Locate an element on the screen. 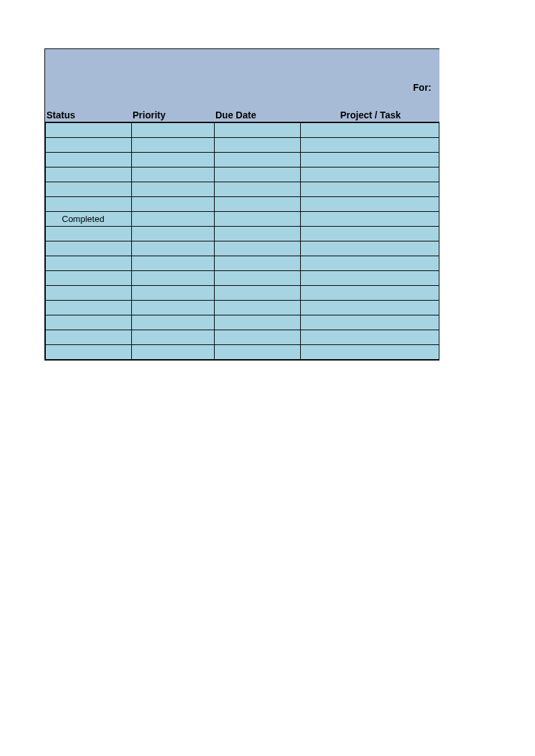 The image size is (535, 756). column-header-row: Status Priority Due Date Project / Task is located at coordinates (242, 114).